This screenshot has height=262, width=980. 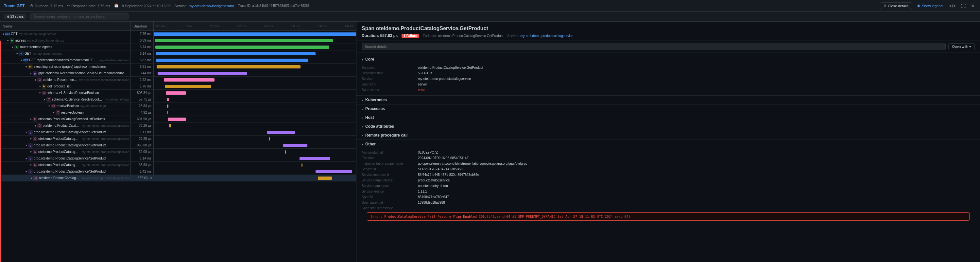 What do you see at coordinates (142, 158) in the screenshot?
I see `row-duration: 1.14 ms` at bounding box center [142, 158].